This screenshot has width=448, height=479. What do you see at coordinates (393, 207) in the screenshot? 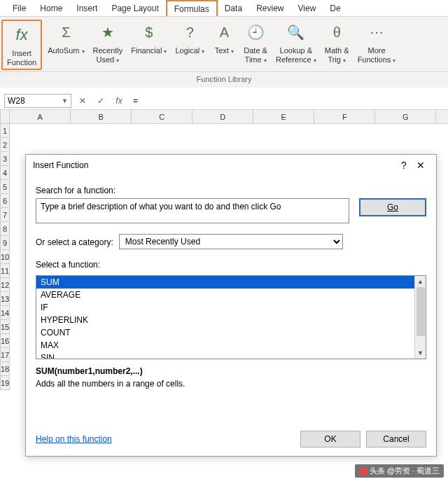
I see `go-button: Go` at bounding box center [393, 207].